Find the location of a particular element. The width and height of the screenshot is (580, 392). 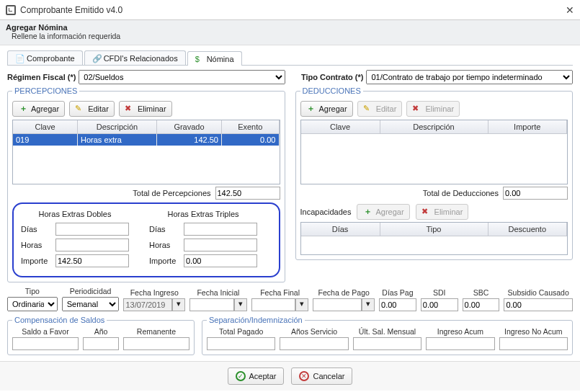

horas-extra-box: Horas Extras Dobles Días Horas Importe H… is located at coordinates (146, 240).